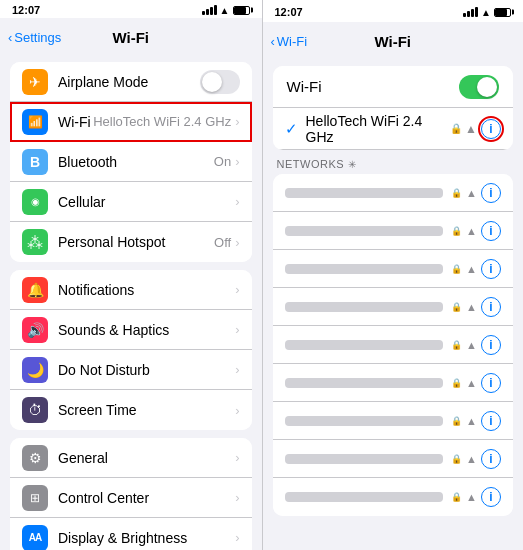 This screenshot has height=550, width=523. I want to click on time-left: 12:07, so click(26, 10).